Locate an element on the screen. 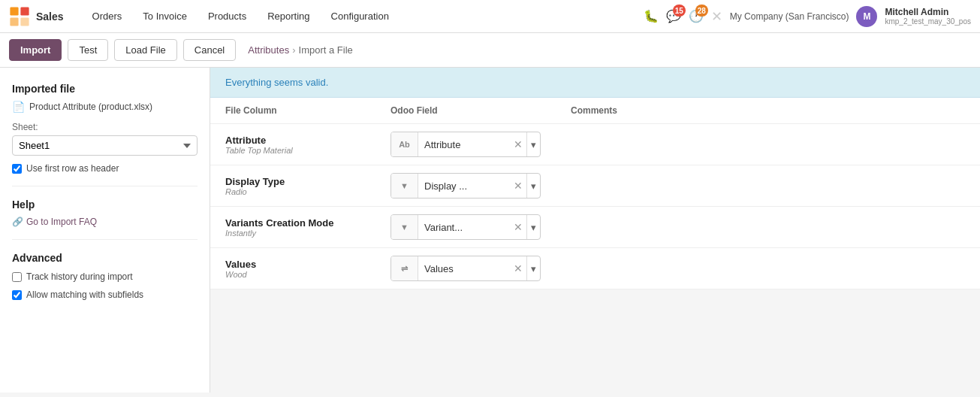 Image resolution: width=980 pixels, height=397 pixels. clock-icon: 🕐 28 is located at coordinates (696, 17).